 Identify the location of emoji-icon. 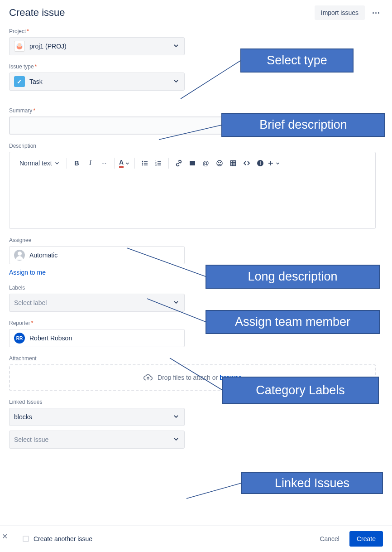
(220, 163).